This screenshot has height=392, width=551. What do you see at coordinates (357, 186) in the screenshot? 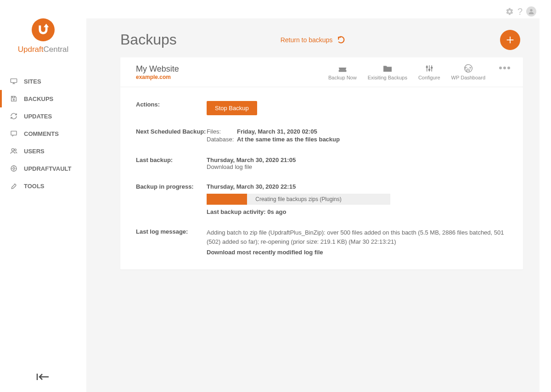
I see `progress-time: Thursday, March 30, 2020 22:15` at bounding box center [357, 186].